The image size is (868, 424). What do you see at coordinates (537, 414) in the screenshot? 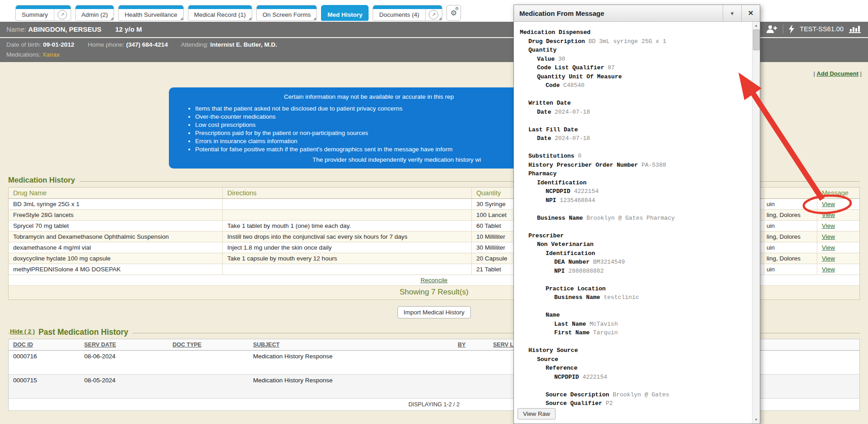
I see `view-raw-button: View Raw` at bounding box center [537, 414].